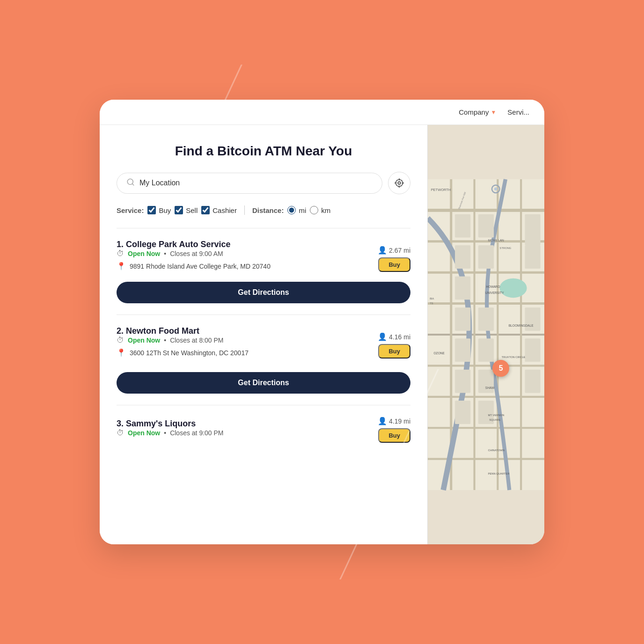 This screenshot has width=644, height=644. I want to click on location-card-2: 2. Newton Food Mart ⏱ Open Now • Closes …, so click(263, 359).